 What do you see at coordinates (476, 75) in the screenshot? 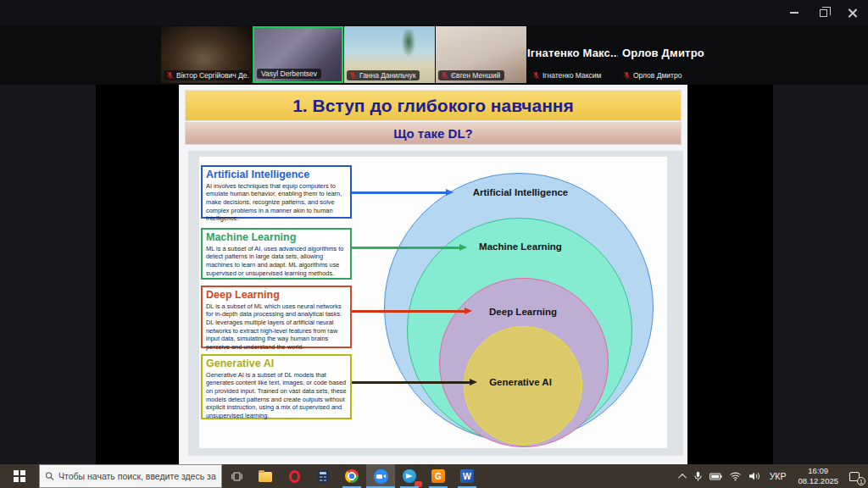
I see `participant-name: Євген Менший` at bounding box center [476, 75].